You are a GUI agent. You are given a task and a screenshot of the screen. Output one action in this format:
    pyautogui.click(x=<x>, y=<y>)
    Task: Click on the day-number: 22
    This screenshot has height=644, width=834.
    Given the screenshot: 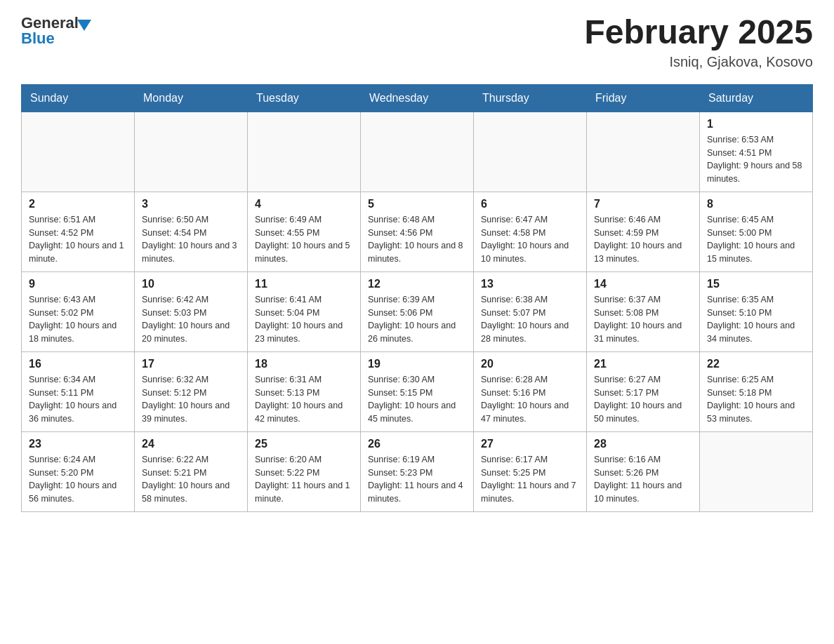 What is the action you would take?
    pyautogui.click(x=756, y=364)
    